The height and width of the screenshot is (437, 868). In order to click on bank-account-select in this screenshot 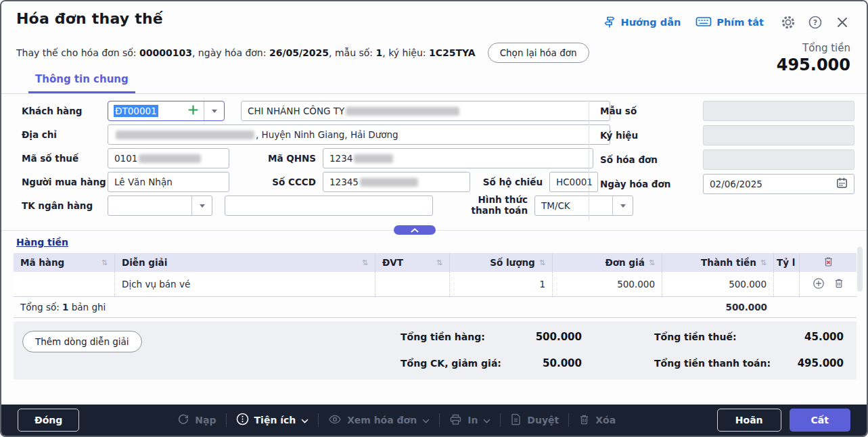, I will do `click(160, 206)`.